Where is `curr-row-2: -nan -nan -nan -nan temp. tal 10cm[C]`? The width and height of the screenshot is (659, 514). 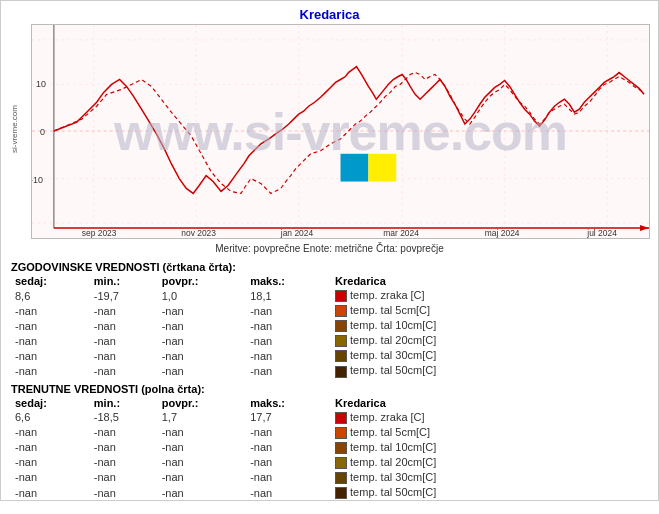 curr-row-2: -nan -nan -nan -nan temp. tal 10cm[C] is located at coordinates (330, 448).